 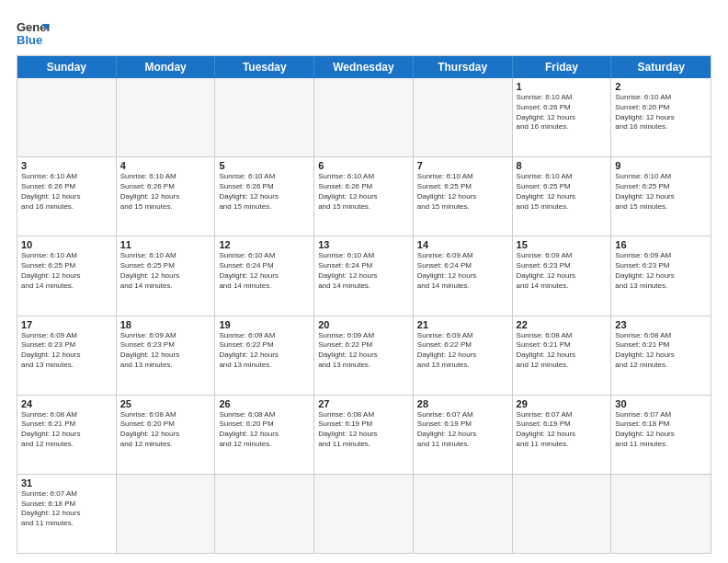 I want to click on day-number: 23, so click(x=661, y=325).